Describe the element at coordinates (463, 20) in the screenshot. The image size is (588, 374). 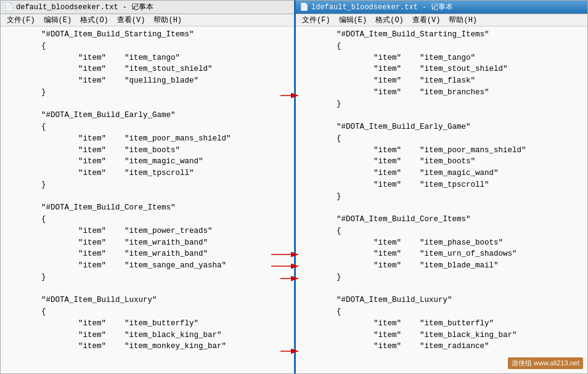
I see `right-menu-help: 帮助(H)` at that location.